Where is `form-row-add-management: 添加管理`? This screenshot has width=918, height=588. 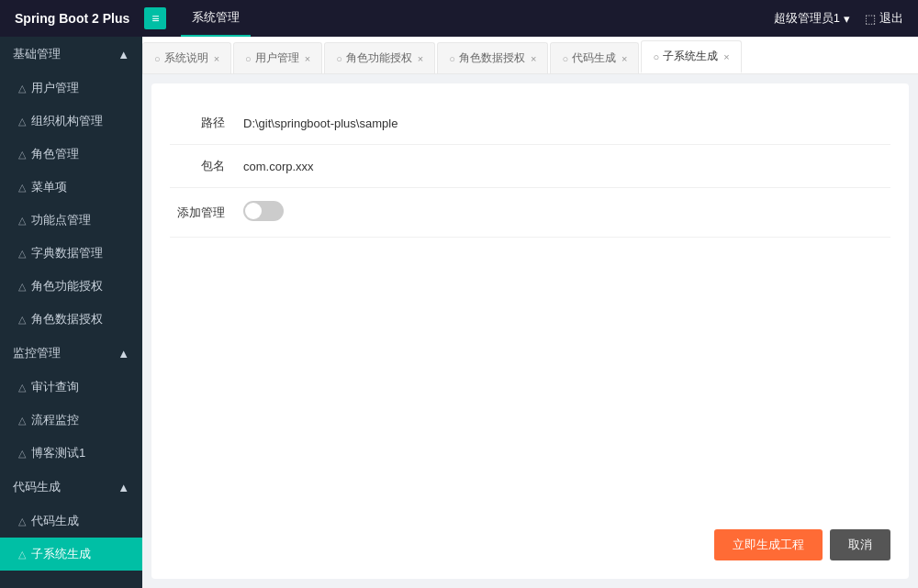
form-row-add-management: 添加管理 is located at coordinates (531, 213).